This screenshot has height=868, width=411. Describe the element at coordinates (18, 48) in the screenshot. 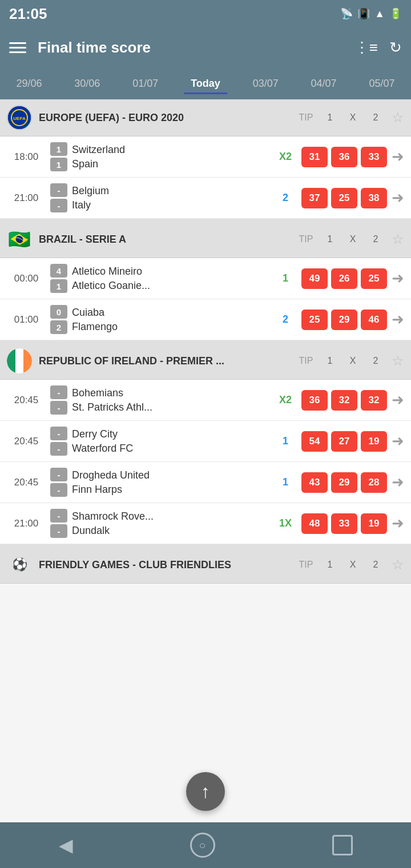

I see `menu-button` at that location.